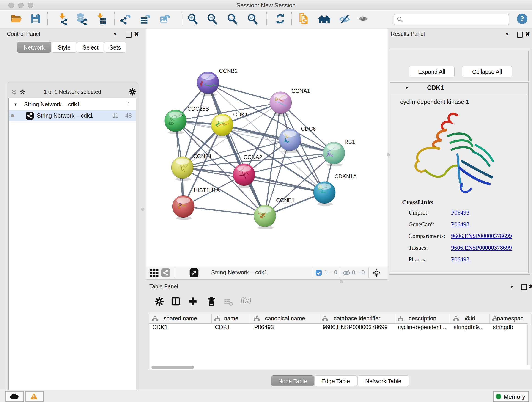 This screenshot has height=402, width=532. What do you see at coordinates (376, 273) in the screenshot?
I see `fit-selected-crosshair-icon` at bounding box center [376, 273].